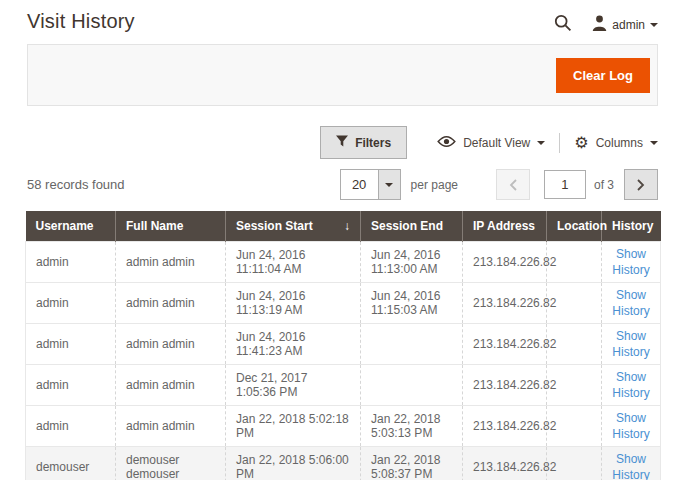 The height and width of the screenshot is (480, 685). Describe the element at coordinates (373, 143) in the screenshot. I see `filters-label: Filters` at that location.